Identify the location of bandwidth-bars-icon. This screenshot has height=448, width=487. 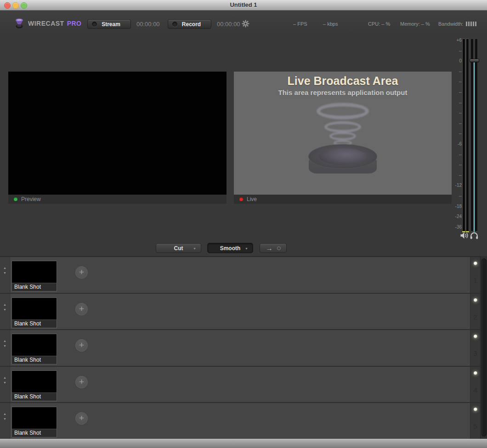
(471, 24).